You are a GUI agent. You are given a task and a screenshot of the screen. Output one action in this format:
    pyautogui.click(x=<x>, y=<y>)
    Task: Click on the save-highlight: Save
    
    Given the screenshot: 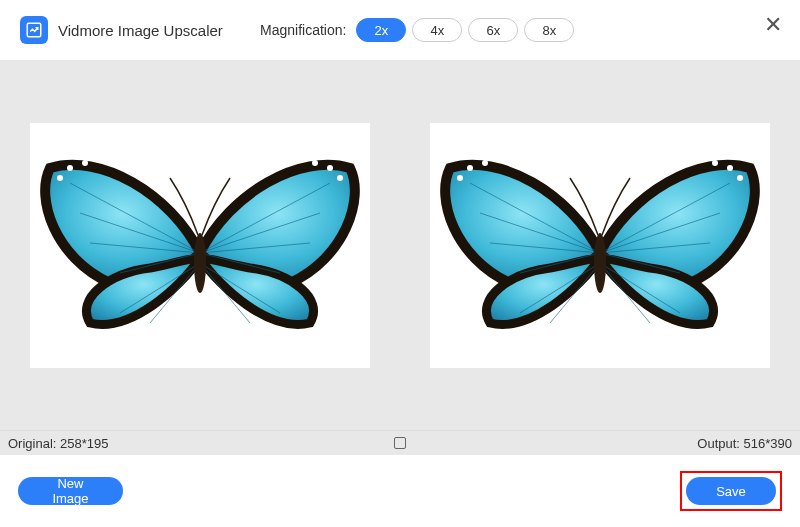 What is the action you would take?
    pyautogui.click(x=731, y=491)
    